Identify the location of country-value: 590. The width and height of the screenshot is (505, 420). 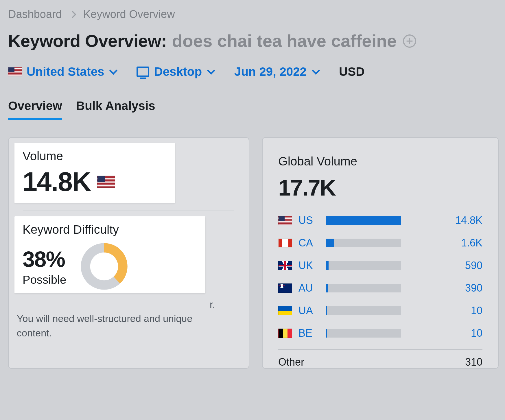
(464, 266).